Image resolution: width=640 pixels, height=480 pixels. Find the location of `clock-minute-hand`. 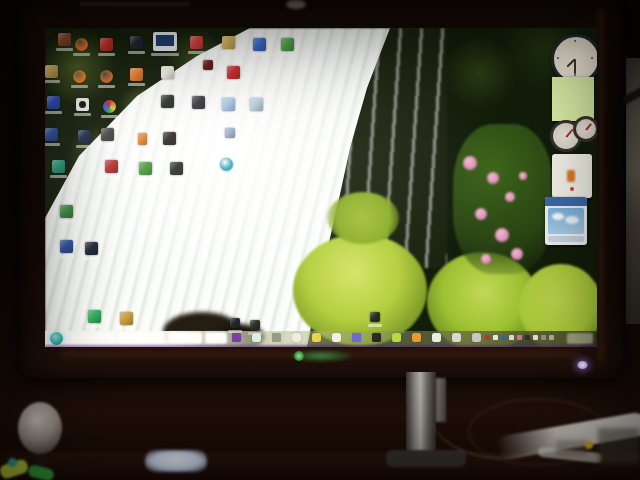

clock-minute-hand is located at coordinates (575, 66).